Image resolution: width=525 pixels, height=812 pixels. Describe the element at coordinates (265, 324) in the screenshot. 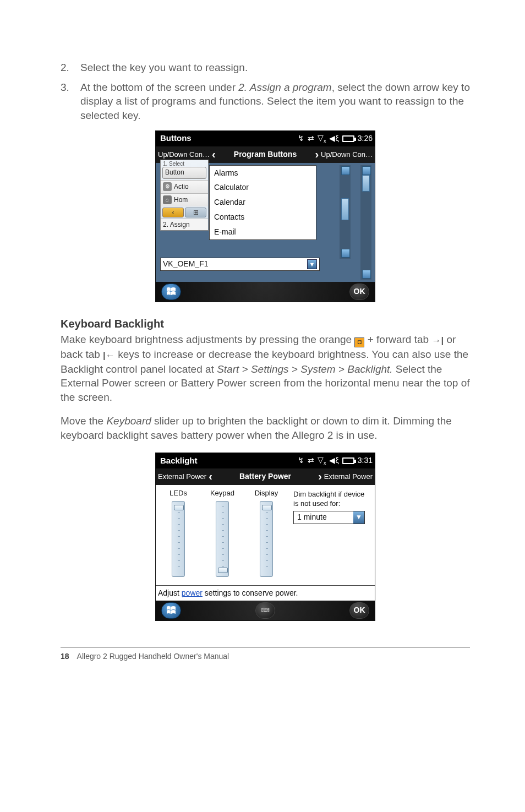

I see `keyboard-backlight-heading: Keyboard Backlight` at that location.